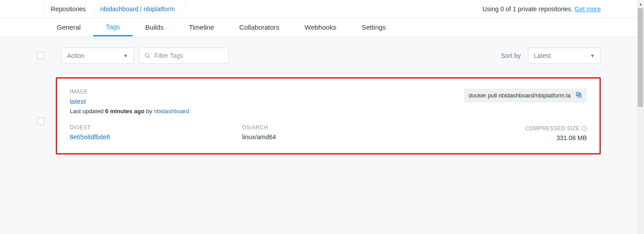 This screenshot has width=644, height=234. I want to click on digest-link: 8e65e8dfbde8, so click(90, 137).